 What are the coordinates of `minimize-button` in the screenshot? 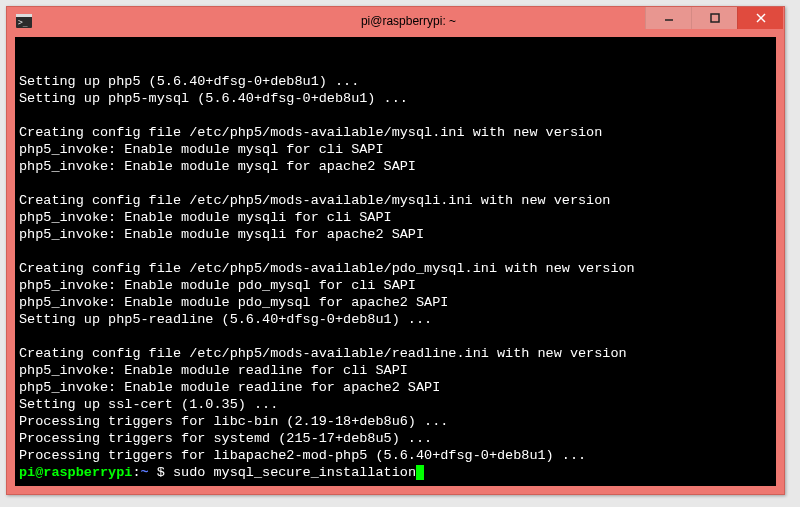 It's located at (668, 18).